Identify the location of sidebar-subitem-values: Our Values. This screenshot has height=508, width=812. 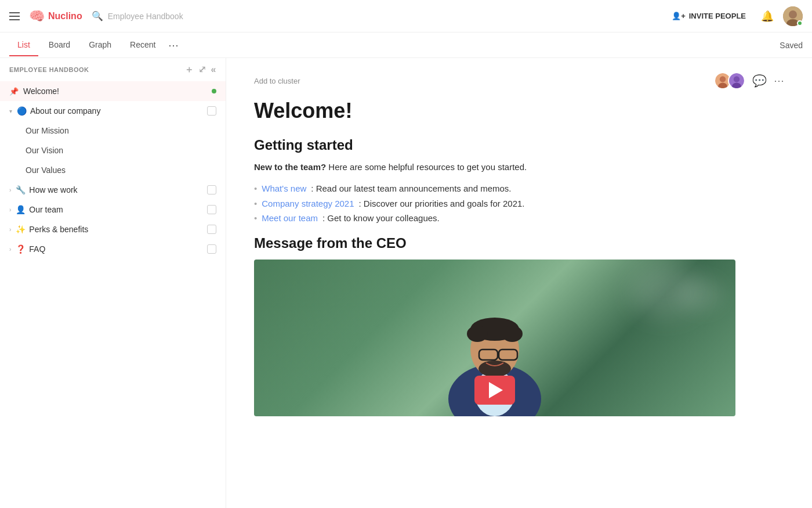
(113, 170).